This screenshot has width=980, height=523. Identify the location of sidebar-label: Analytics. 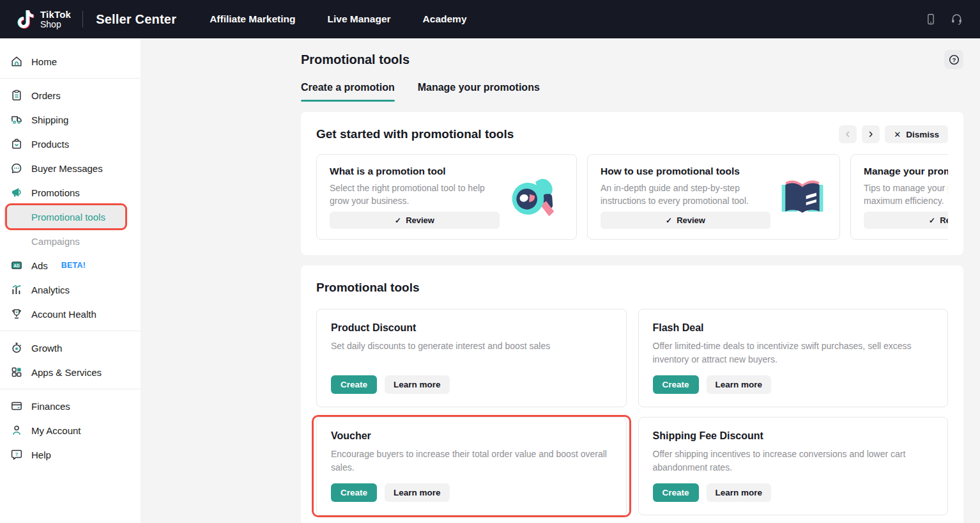
(50, 290).